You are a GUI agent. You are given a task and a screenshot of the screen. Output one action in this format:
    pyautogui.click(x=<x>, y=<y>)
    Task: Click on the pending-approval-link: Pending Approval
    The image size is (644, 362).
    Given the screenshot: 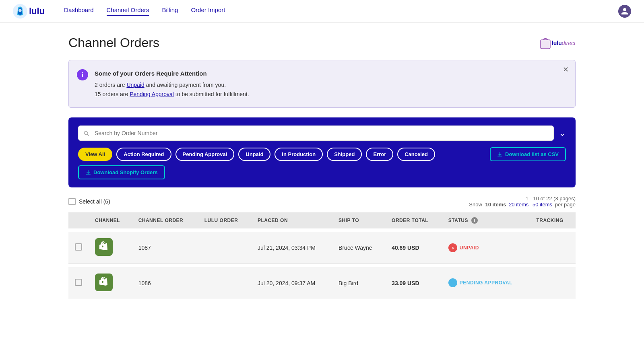 What is the action you would take?
    pyautogui.click(x=152, y=94)
    